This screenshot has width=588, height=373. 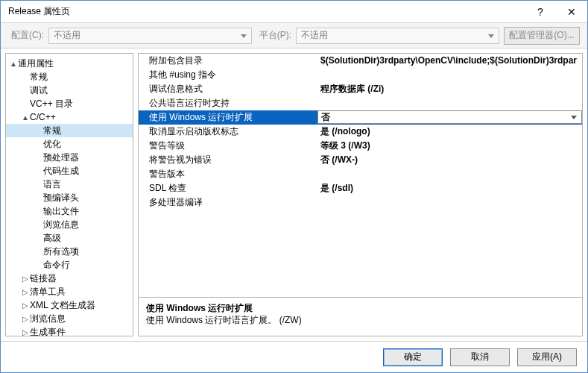 What do you see at coordinates (43, 117) in the screenshot?
I see `tree-item-label: C/C++` at bounding box center [43, 117].